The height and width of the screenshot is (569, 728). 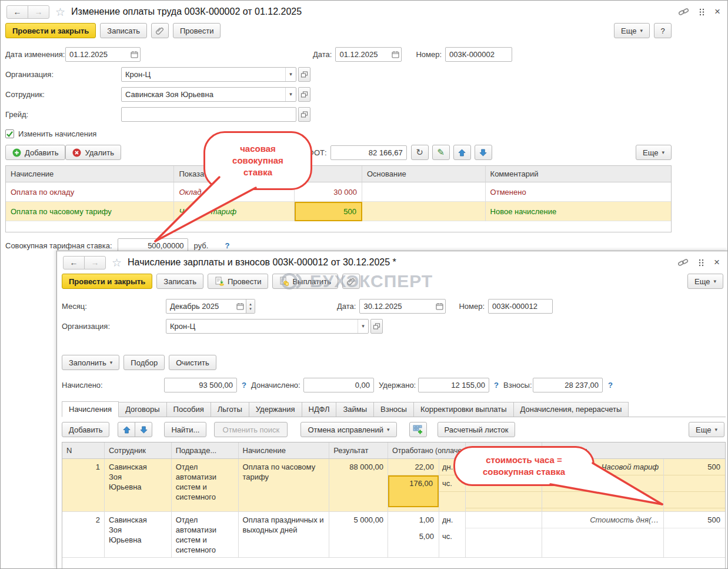 I want to click on employee-field: Савинская Зоя Юрьевна ▾, so click(x=209, y=94).